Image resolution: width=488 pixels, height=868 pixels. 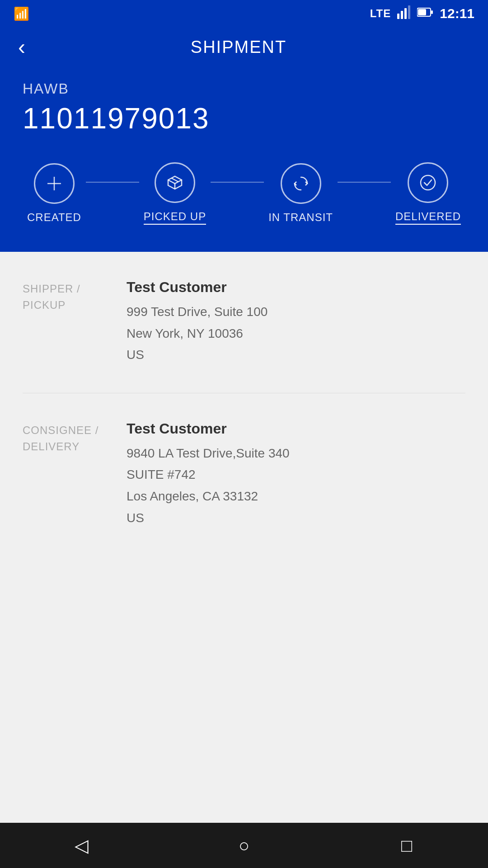 I want to click on status-bar: 📶 LTE 12:11, so click(x=244, y=14).